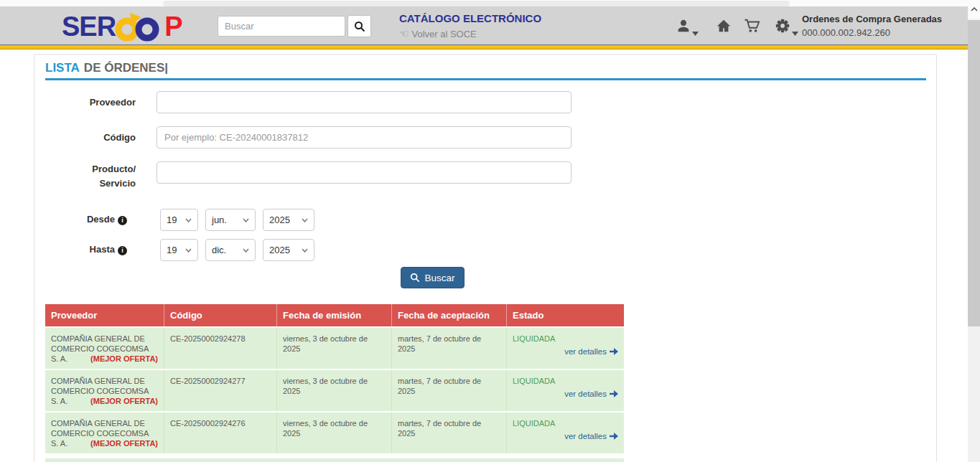 Image resolution: width=980 pixels, height=462 pixels. I want to click on cell-codigo: CE-20250002924278, so click(221, 349).